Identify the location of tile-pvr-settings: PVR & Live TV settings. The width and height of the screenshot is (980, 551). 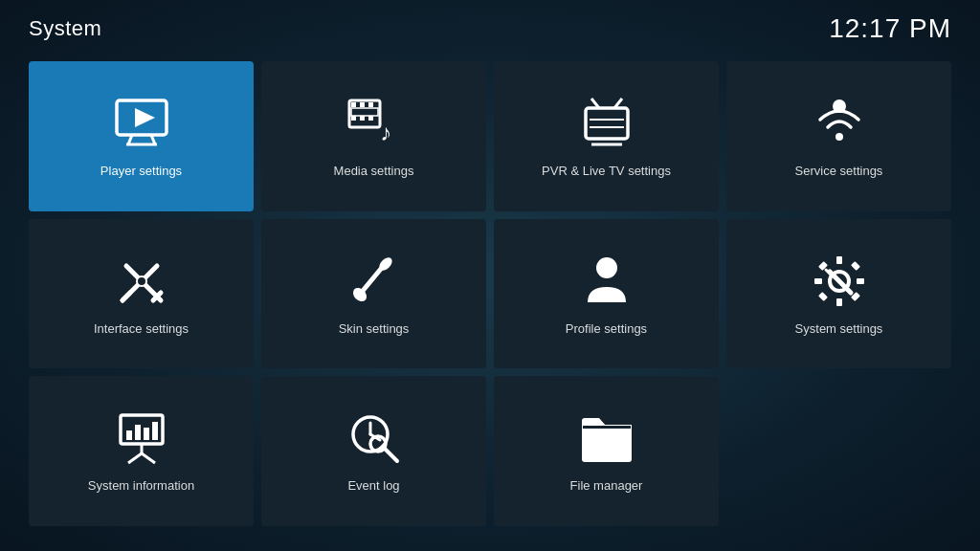
(607, 136).